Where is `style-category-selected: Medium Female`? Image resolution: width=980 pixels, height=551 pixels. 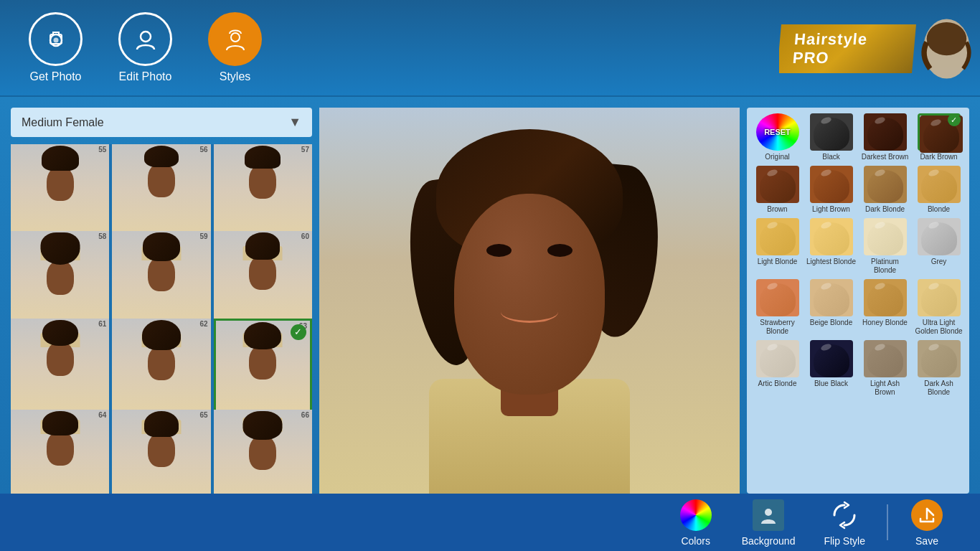
style-category-selected: Medium Female is located at coordinates (63, 123).